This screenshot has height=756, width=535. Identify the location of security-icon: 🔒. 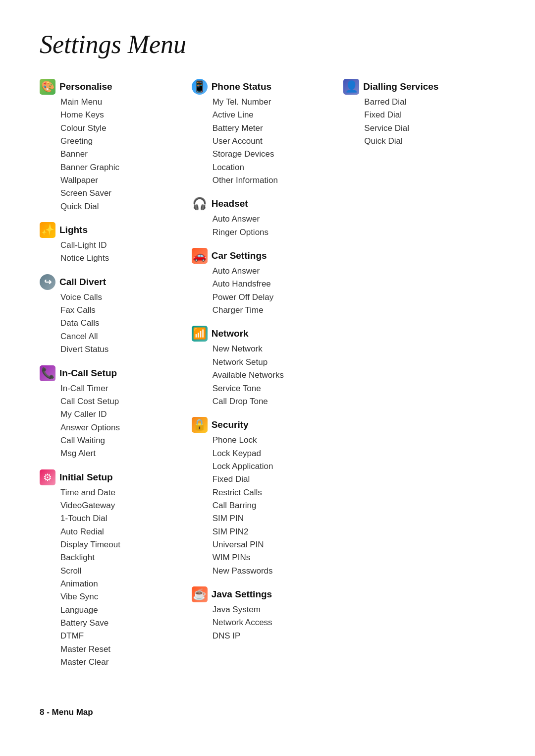
(200, 425).